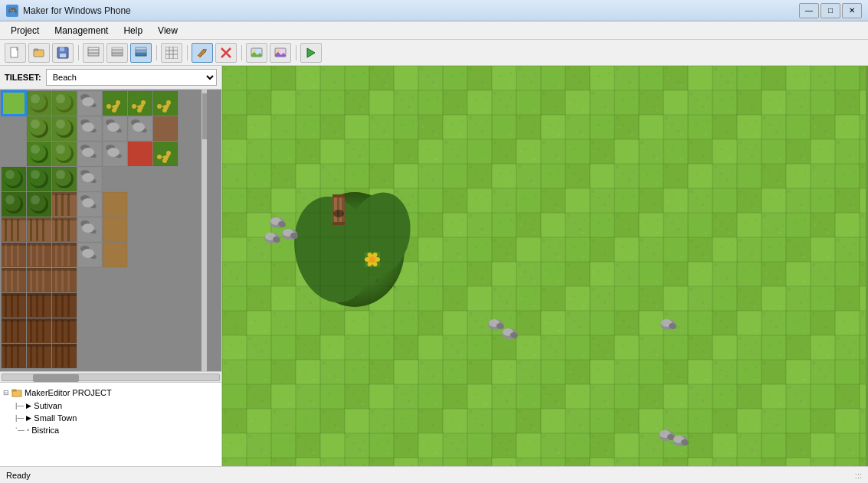 The width and height of the screenshot is (868, 483). What do you see at coordinates (434, 31) in the screenshot?
I see `menu-bar: Project Management Help View` at bounding box center [434, 31].